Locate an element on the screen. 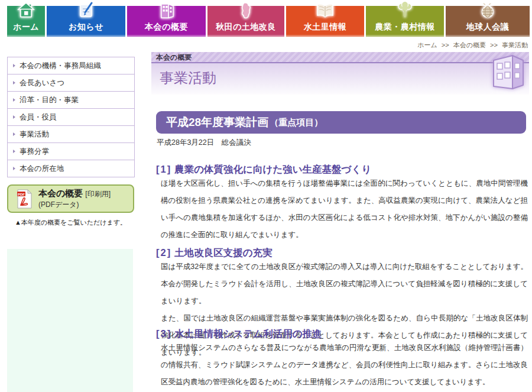 The width and height of the screenshot is (532, 392). breadcrumb-home: ホーム is located at coordinates (427, 45).